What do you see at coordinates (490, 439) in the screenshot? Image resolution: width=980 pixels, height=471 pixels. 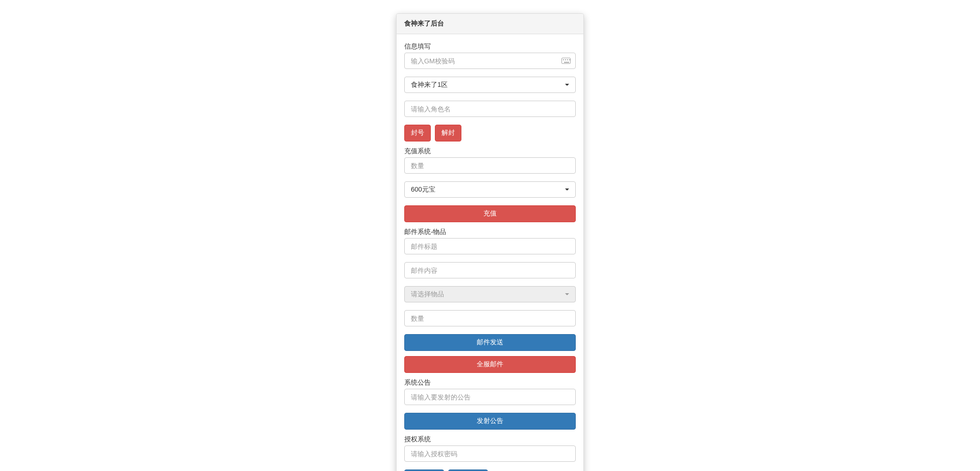 I see `auth-label: 授权系统` at bounding box center [490, 439].